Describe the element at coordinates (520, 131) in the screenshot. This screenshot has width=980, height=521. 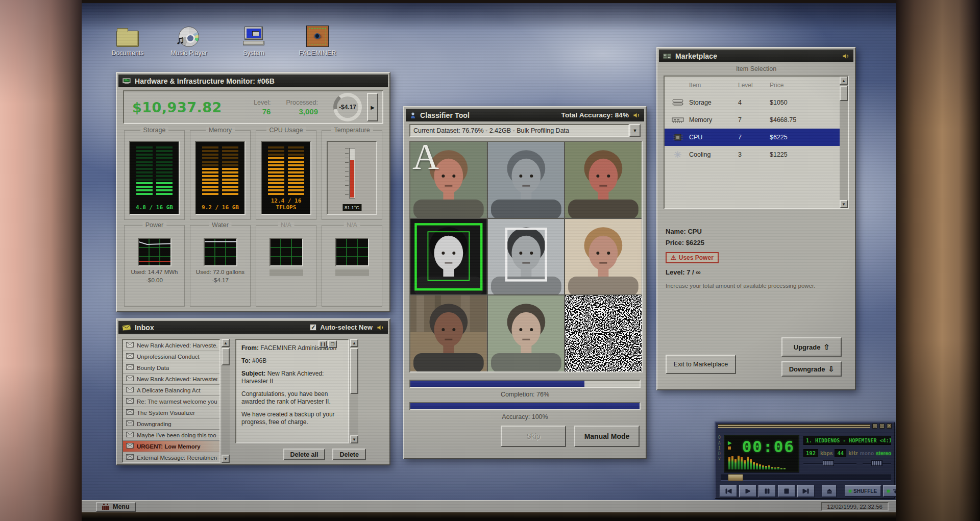
I see `dataset-select: Current Dataset: 76.76% - 2.42GB - Bulk …` at that location.